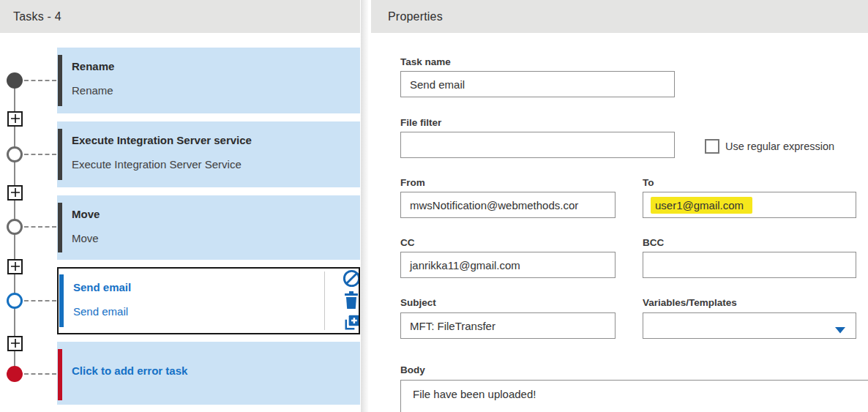 Image resolution: width=868 pixels, height=412 pixels. I want to click on subject-value: MFT: FileTransfer, so click(452, 326).